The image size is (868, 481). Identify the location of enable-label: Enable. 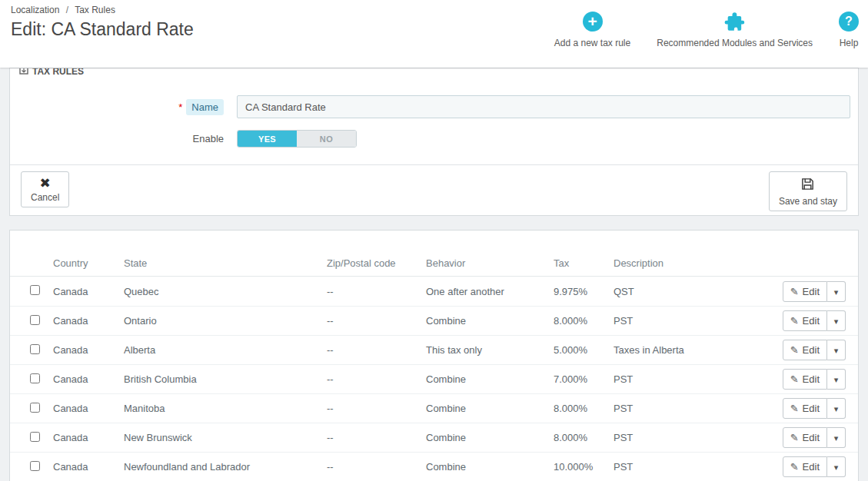
(208, 138).